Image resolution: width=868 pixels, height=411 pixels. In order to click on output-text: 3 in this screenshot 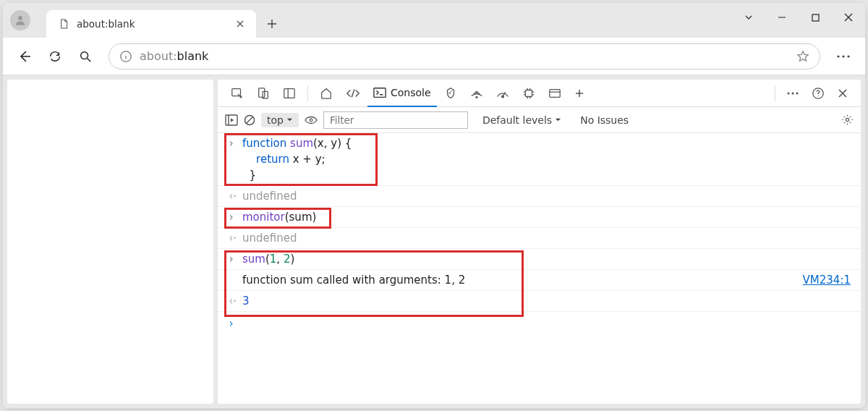, I will do `click(246, 301)`.